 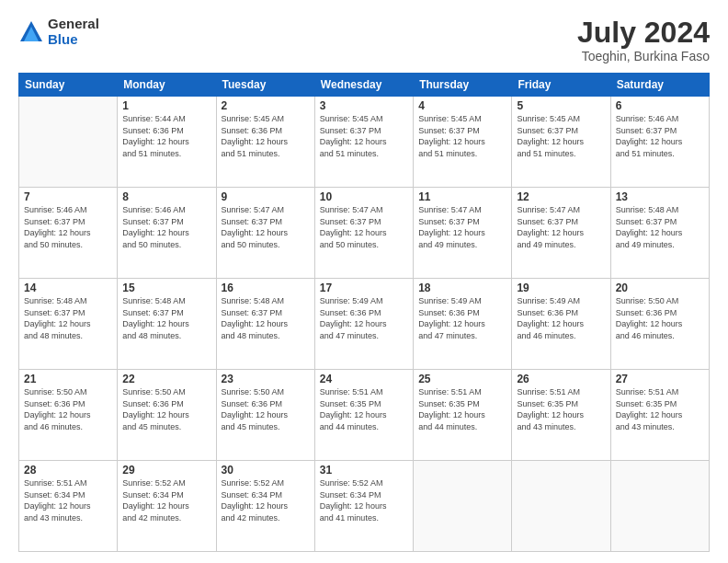 What do you see at coordinates (68, 288) in the screenshot?
I see `day-number: 14` at bounding box center [68, 288].